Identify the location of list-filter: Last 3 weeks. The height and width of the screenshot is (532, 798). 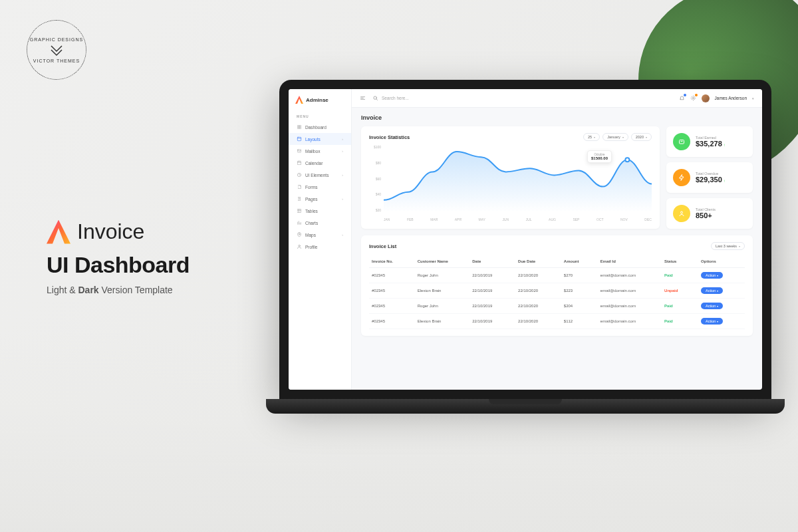
(728, 246).